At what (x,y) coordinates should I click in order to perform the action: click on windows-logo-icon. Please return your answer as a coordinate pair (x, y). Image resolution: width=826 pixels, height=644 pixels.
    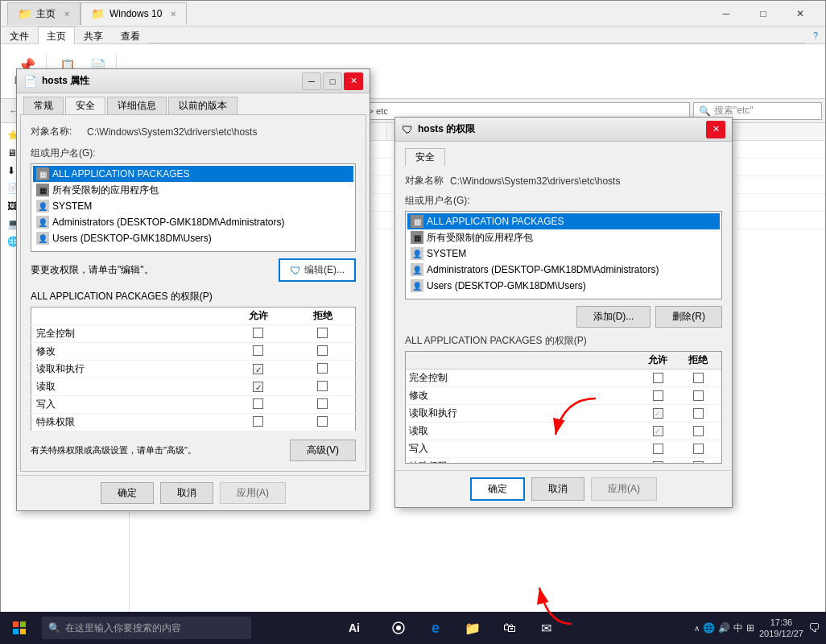
    Looking at the image, I should click on (19, 628).